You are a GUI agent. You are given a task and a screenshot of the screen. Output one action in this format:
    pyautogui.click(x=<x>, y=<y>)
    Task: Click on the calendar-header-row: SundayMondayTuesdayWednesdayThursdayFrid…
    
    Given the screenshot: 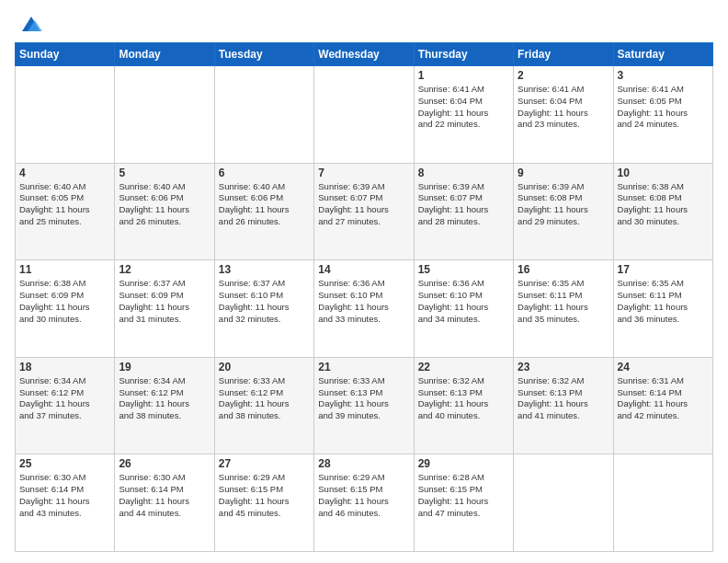 What is the action you would take?
    pyautogui.click(x=364, y=55)
    